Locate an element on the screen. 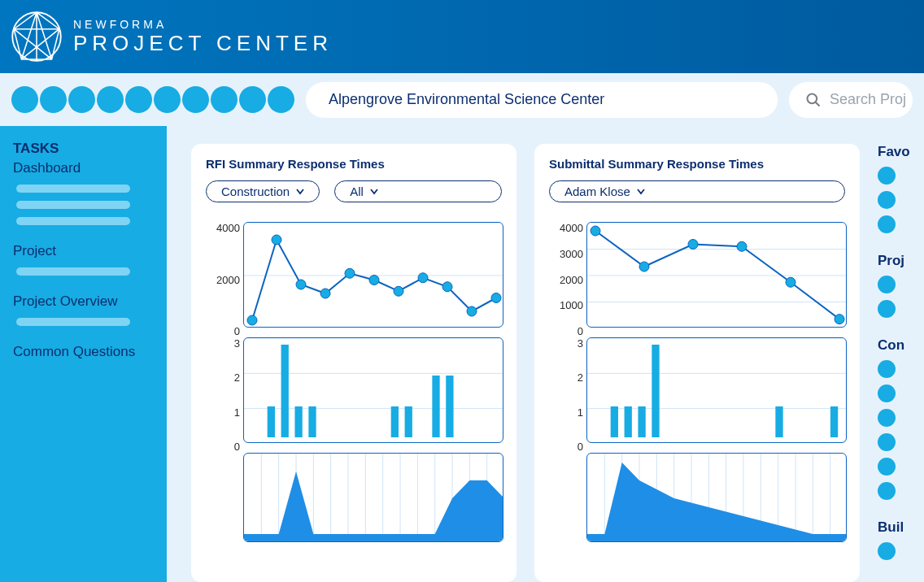 This screenshot has width=924, height=582. sidebar-item-dashboard: Dashboard is located at coordinates (83, 168).